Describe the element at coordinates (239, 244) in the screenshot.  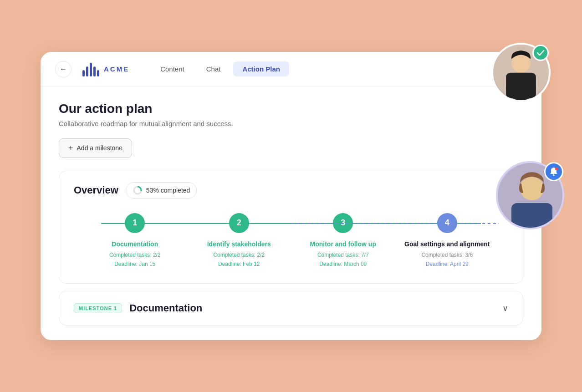
I see `milestone-label-2: Identify stakeholders` at that location.